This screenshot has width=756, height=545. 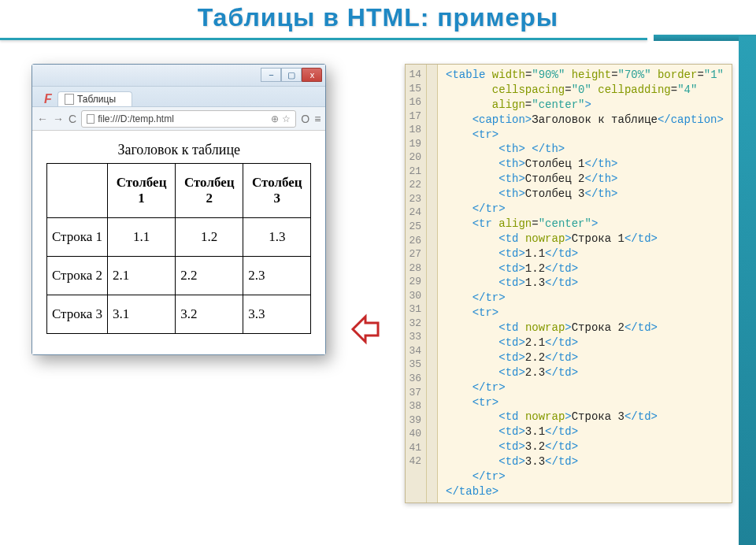 I want to click on tab-strip: F Таблицы, so click(x=179, y=97).